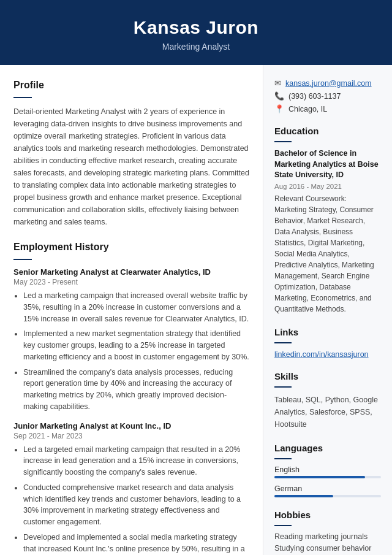  What do you see at coordinates (328, 132) in the screenshot?
I see `education-title: Education` at bounding box center [328, 132].